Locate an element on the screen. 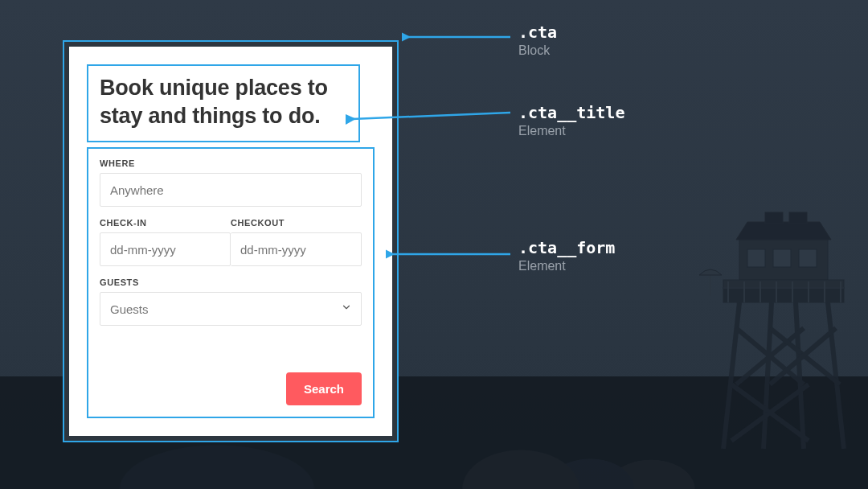 The height and width of the screenshot is (489, 868). checkout-label: CHECKOUT is located at coordinates (296, 223).